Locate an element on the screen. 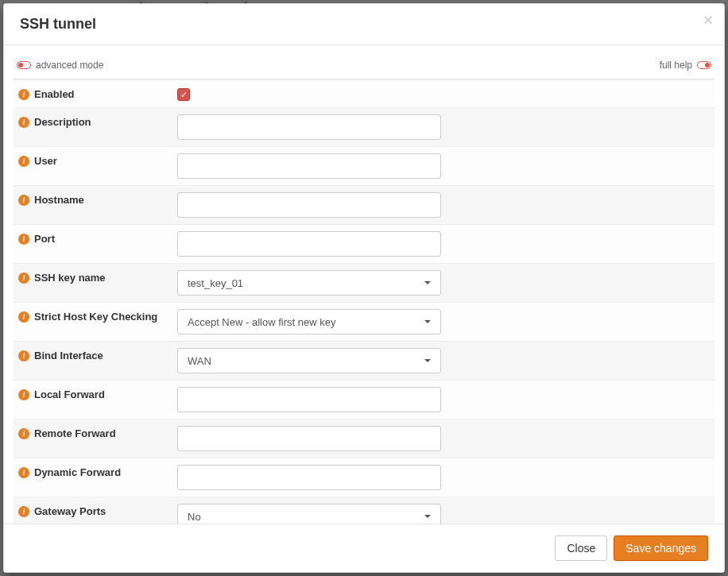  mode-bar: advanced mode full help is located at coordinates (364, 67).